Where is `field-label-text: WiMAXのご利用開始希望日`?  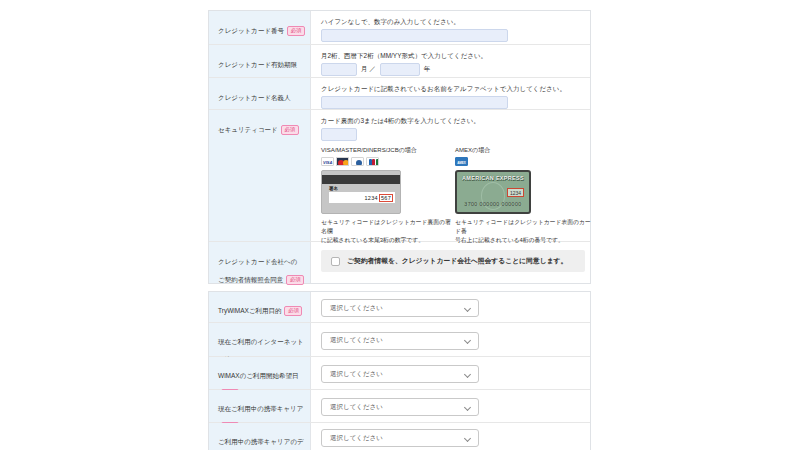
field-label-text: WiMAXのご利用開始希望日 is located at coordinates (258, 376).